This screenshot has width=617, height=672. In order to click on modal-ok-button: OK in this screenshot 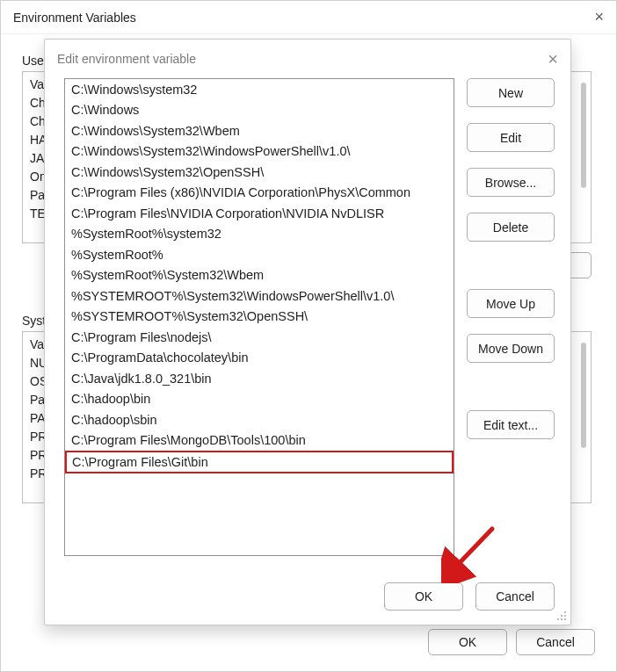, I will do `click(424, 596)`.